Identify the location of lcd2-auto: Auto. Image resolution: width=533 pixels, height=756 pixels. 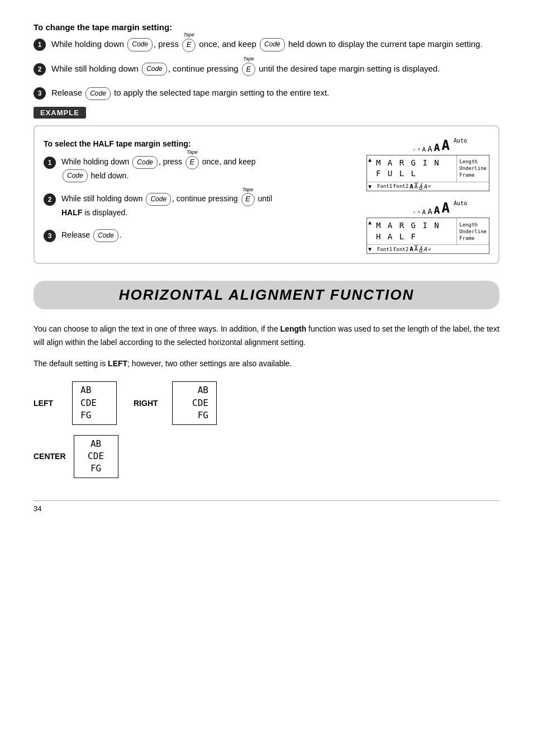
(460, 204).